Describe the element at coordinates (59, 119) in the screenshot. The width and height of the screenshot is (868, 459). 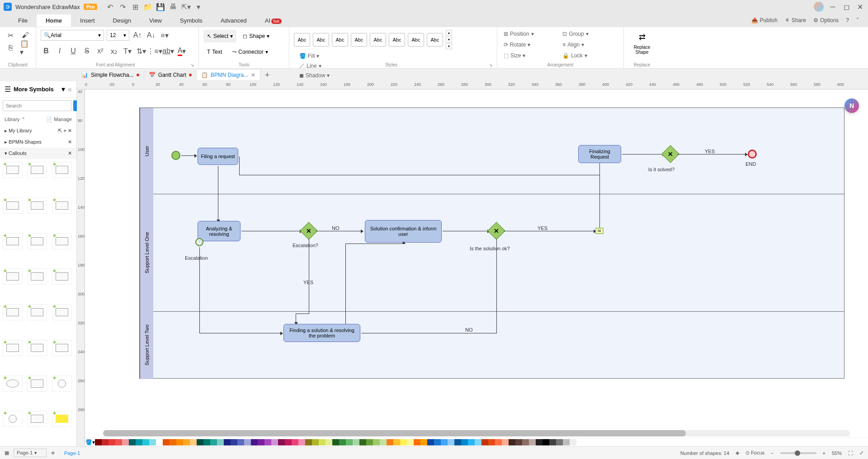
I see `manage-button: 📄 Manage` at that location.